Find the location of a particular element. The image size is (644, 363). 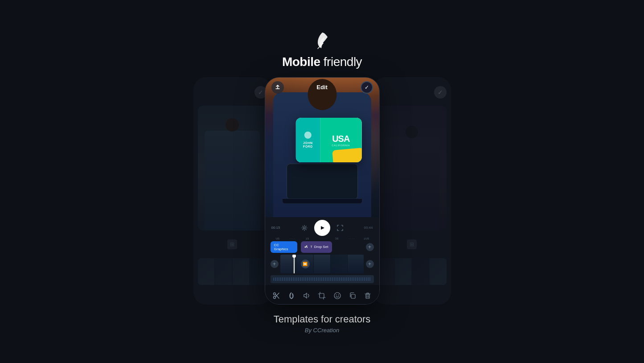

left-phone-thumbnails is located at coordinates (233, 272).